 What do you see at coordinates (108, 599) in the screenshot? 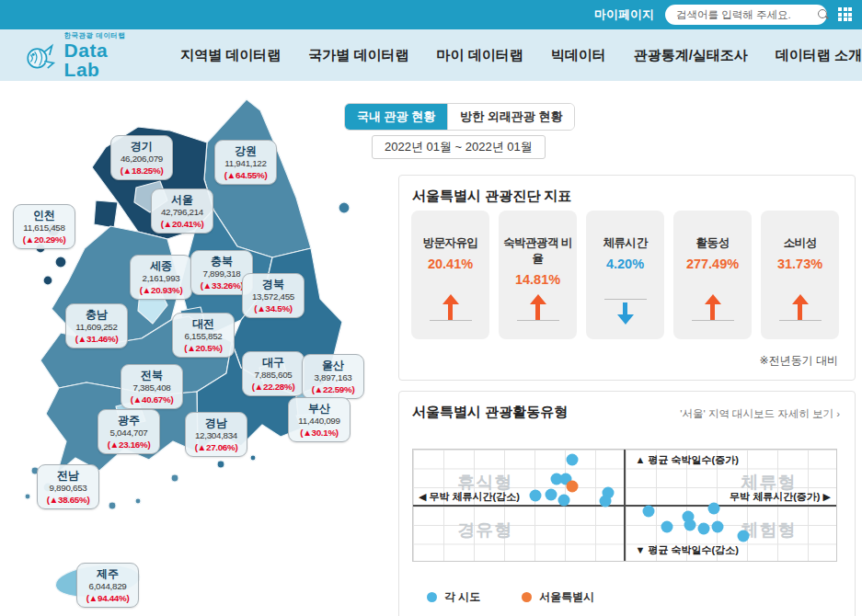
I see `region-change: (▲94.44%)` at bounding box center [108, 599].